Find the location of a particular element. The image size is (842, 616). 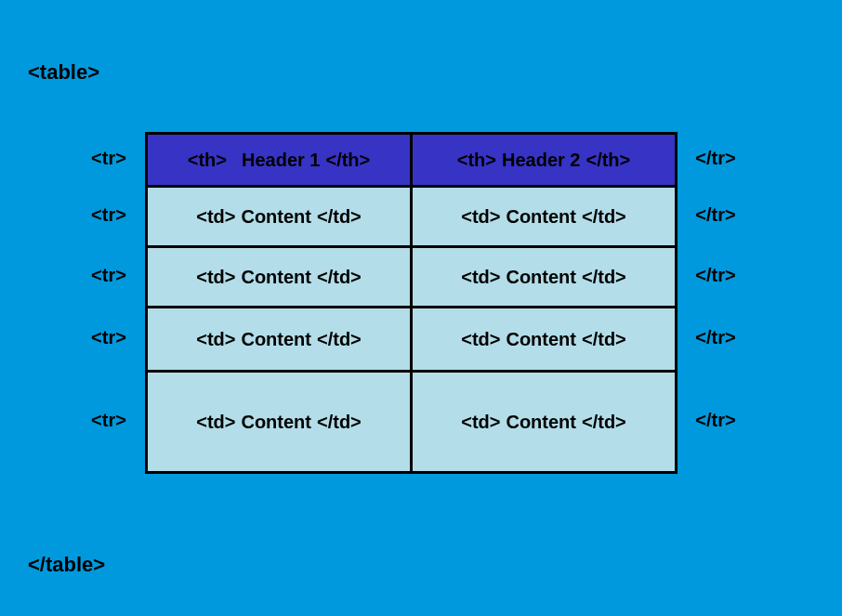

header-1-text: Header 1 is located at coordinates (281, 160).